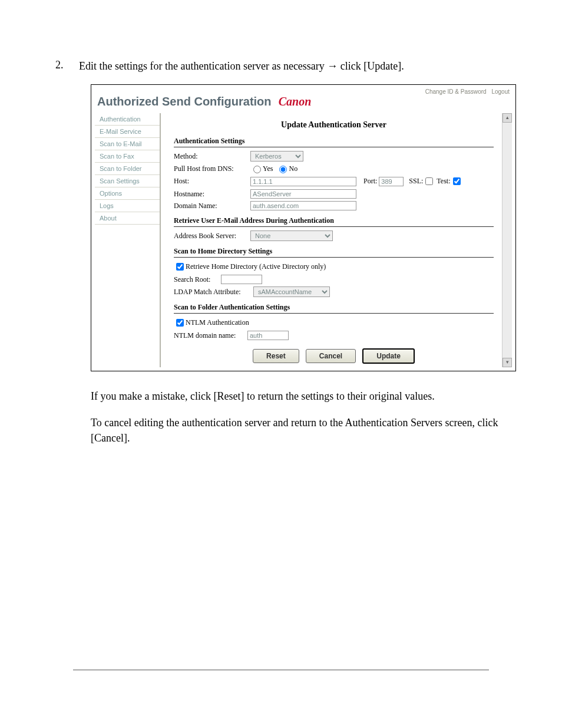 This screenshot has height=728, width=562. Describe the element at coordinates (203, 66) in the screenshot. I see `step-text-a: Edit the settings for the authentication…` at that location.